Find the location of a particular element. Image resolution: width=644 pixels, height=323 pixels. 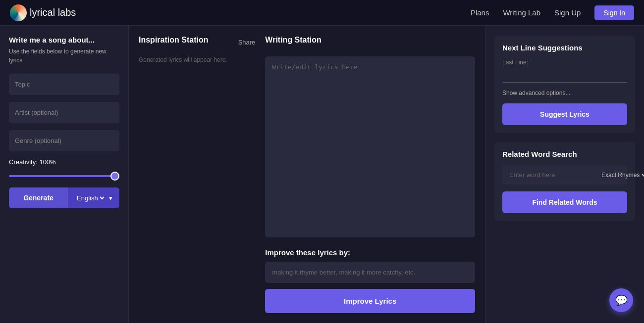

nav-writing-lab: Writing Lab is located at coordinates (522, 13).